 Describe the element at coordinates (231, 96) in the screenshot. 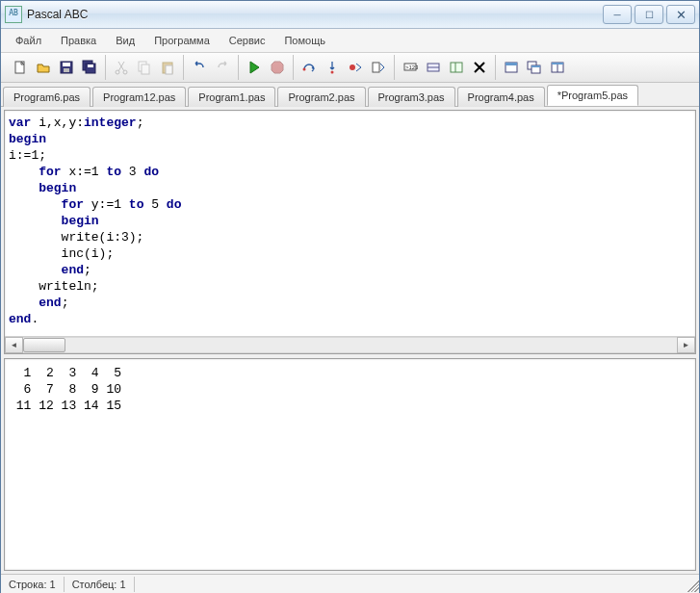

I see `tab-program1: Program1.pas` at that location.